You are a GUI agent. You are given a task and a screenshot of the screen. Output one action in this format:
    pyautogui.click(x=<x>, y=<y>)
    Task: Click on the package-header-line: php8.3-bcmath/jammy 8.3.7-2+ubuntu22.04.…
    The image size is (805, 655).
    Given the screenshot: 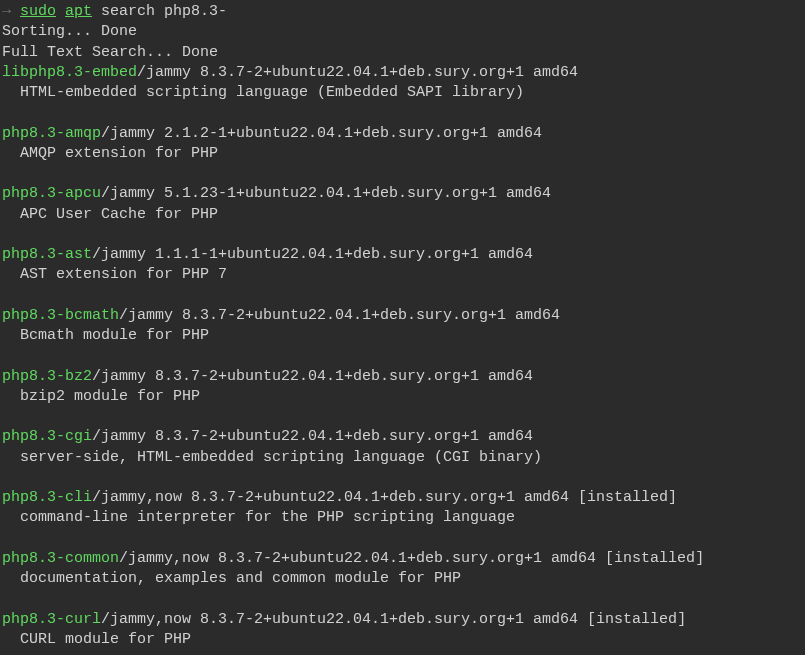 What is the action you would take?
    pyautogui.click(x=402, y=316)
    